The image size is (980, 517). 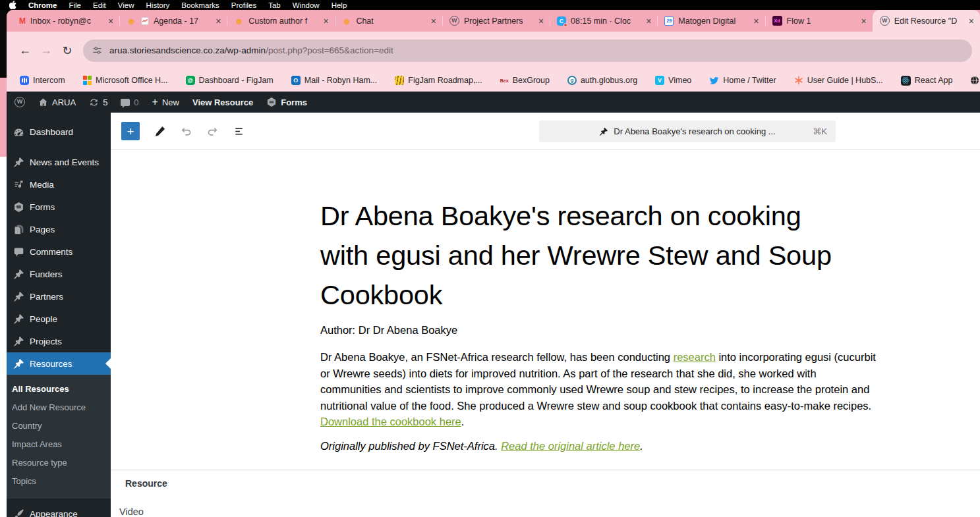 What do you see at coordinates (229, 80) in the screenshot?
I see `bookmark-item: @Dashboard - FigJam` at bounding box center [229, 80].